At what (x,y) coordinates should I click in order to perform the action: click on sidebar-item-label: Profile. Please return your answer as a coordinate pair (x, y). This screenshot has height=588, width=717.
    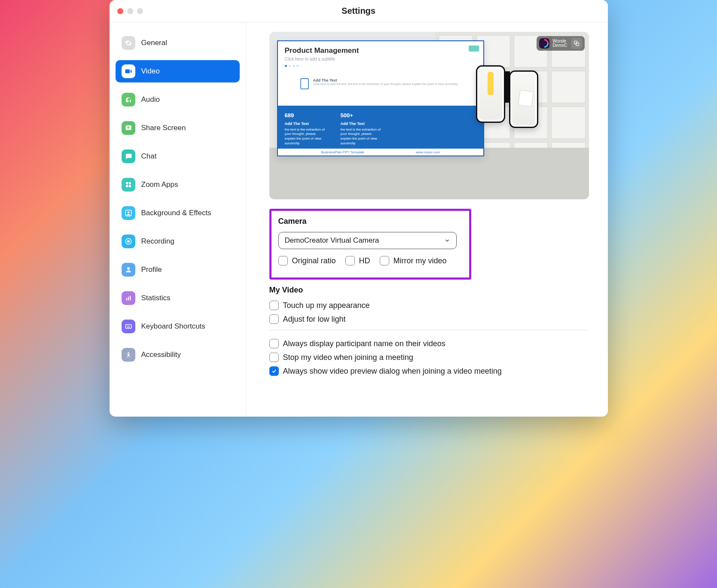
    Looking at the image, I should click on (152, 270).